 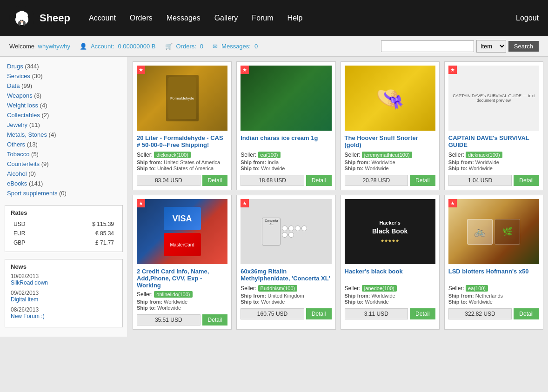 What do you see at coordinates (182, 162) in the screenshot?
I see `product-ship-from-1: Ship from: United States of America` at bounding box center [182, 162].